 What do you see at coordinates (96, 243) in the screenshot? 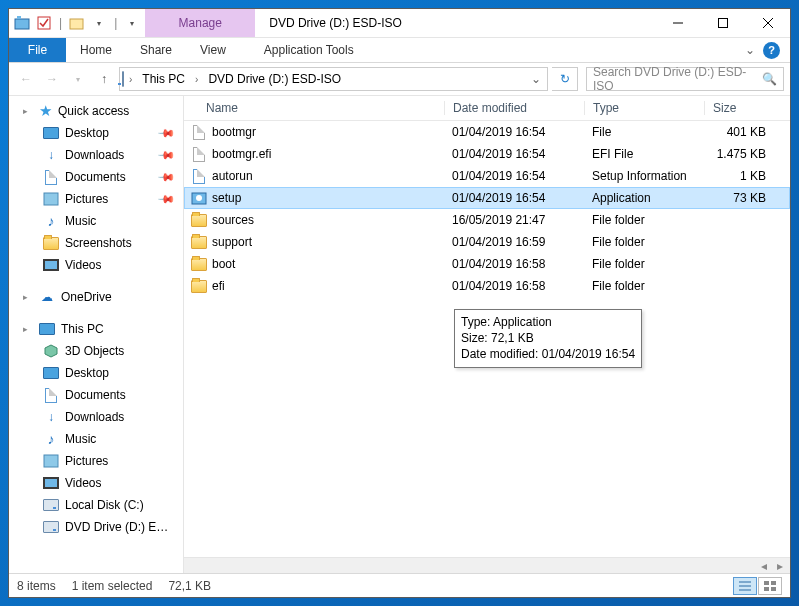
I see `sidebar-item-screenshots: Screenshots` at bounding box center [96, 243].